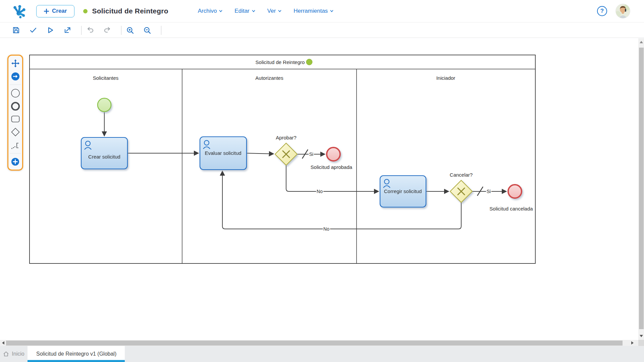  What do you see at coordinates (50, 30) in the screenshot?
I see `play-icon` at bounding box center [50, 30].